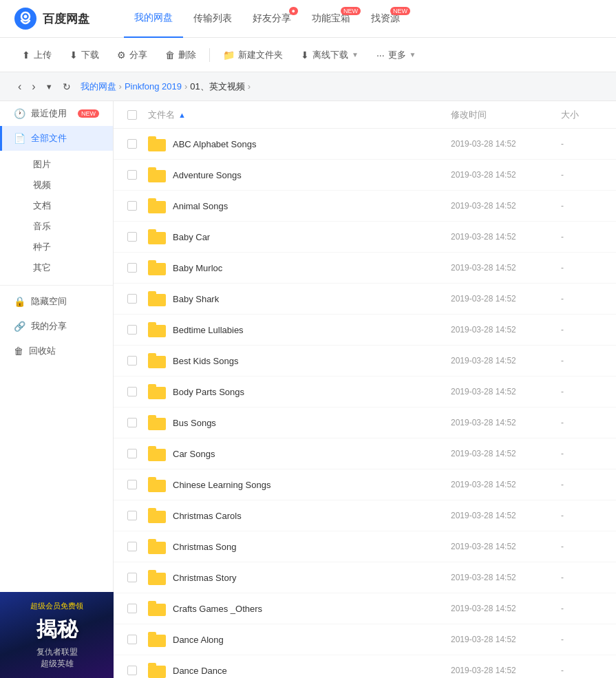 The width and height of the screenshot is (616, 678). What do you see at coordinates (198, 640) in the screenshot?
I see `file-name: Dance Along` at bounding box center [198, 640].